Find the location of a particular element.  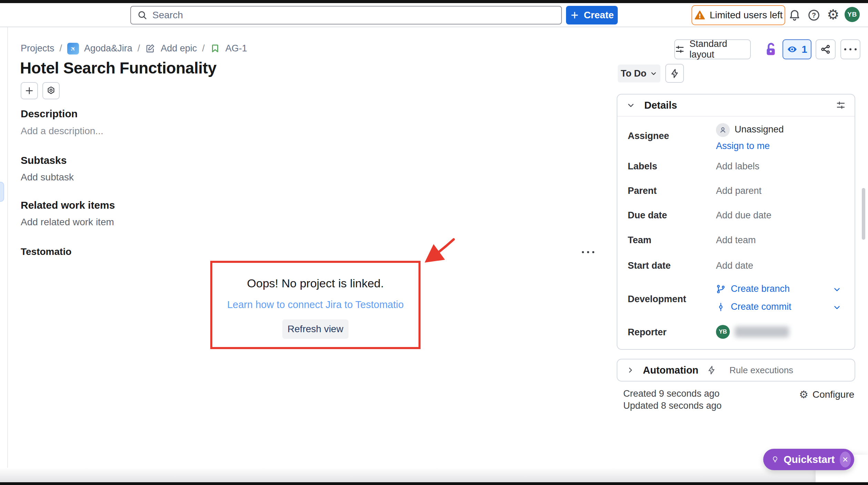

settings-button: ⚙ is located at coordinates (833, 14).